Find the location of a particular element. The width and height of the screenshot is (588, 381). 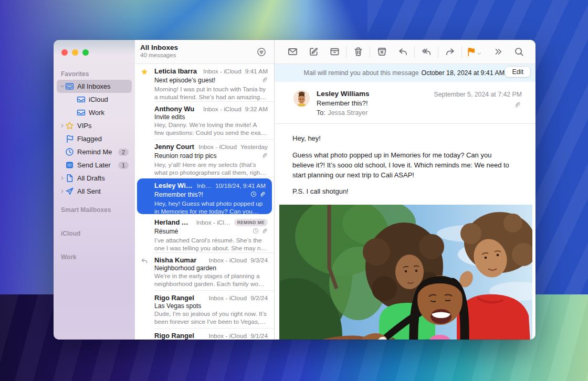

window-controls is located at coordinates (75, 52).